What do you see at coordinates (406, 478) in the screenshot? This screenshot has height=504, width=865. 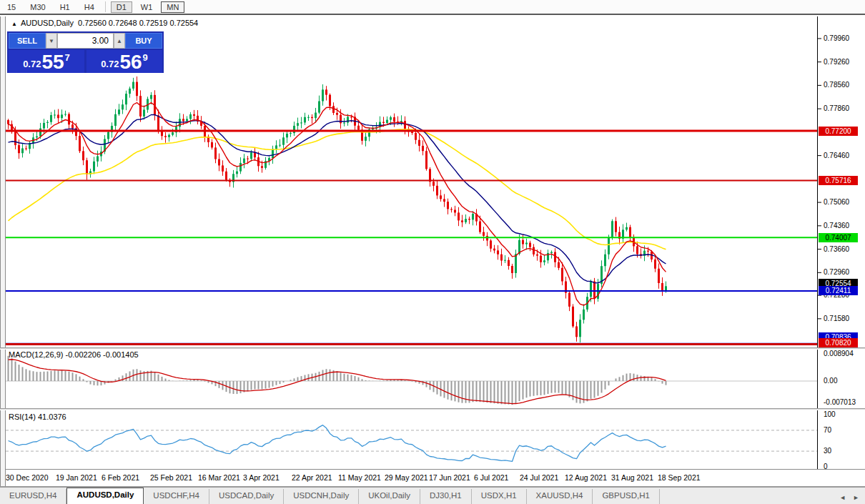 I see `date-tick-label: 29 May 2021` at bounding box center [406, 478].